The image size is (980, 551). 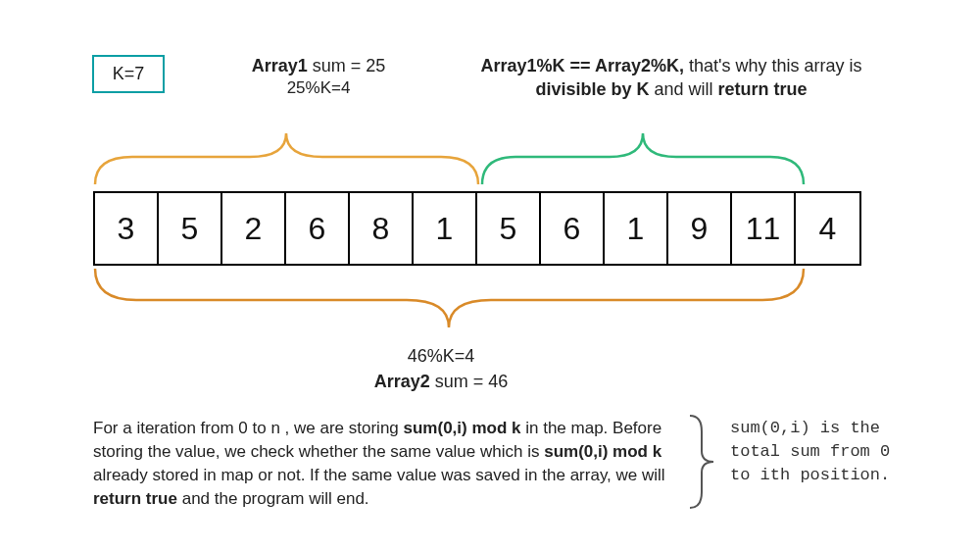 What do you see at coordinates (773, 66) in the screenshot?
I see `mod-equality-phrase-1: that's why this array is` at bounding box center [773, 66].